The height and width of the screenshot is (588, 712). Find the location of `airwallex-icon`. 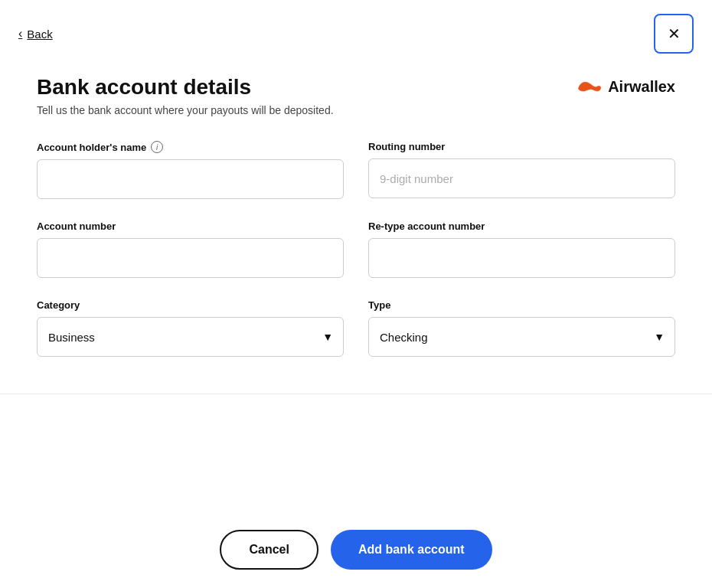

airwallex-icon is located at coordinates (590, 87).